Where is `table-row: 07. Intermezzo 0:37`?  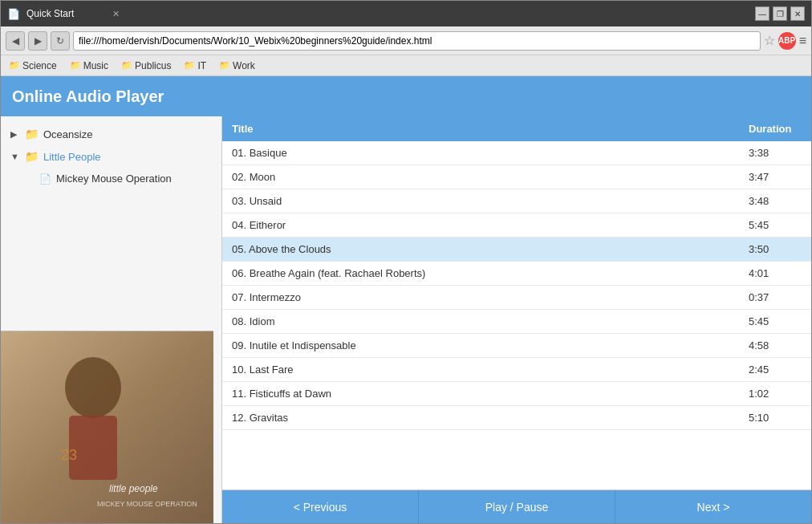 table-row: 07. Intermezzo 0:37 is located at coordinates (517, 298).